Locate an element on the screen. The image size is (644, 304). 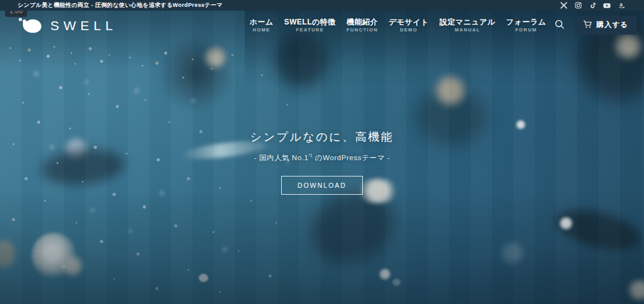
nav-sublabel: FORUM is located at coordinates (526, 30).